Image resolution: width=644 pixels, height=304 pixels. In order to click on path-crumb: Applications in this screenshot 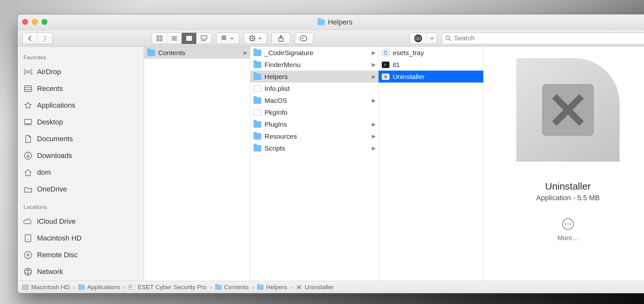, I will do `click(99, 287)`.